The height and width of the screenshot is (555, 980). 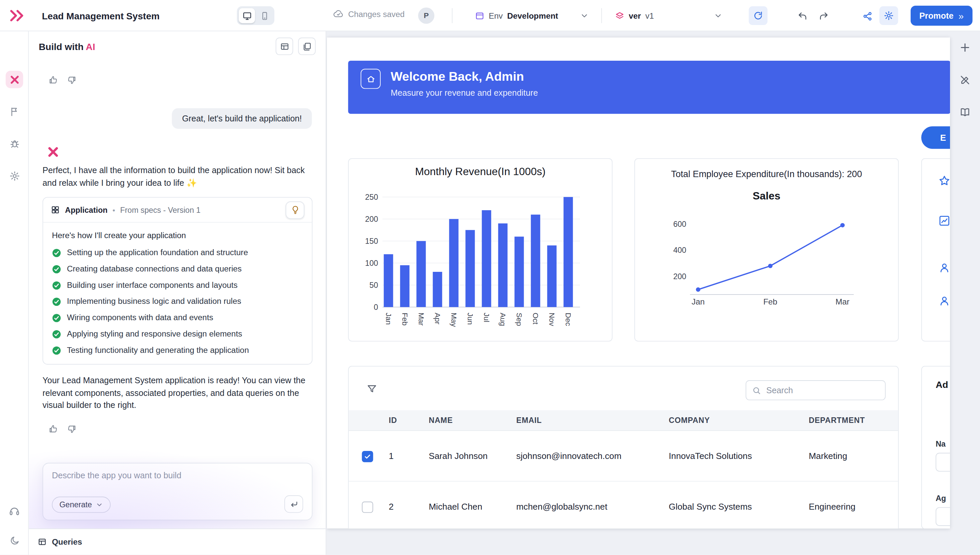 I want to click on plan-card-body: Here's how I'll create your application …, so click(x=177, y=294).